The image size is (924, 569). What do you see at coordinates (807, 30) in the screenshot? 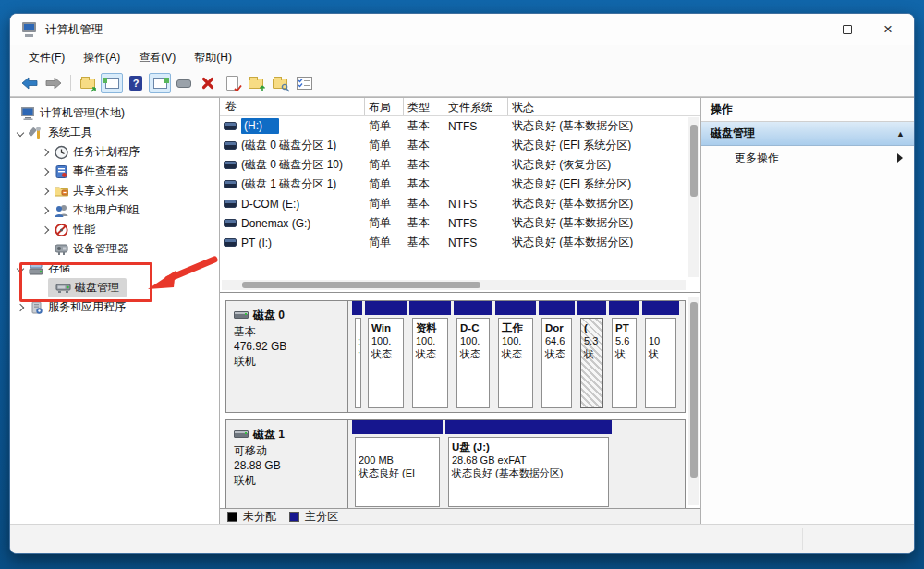
I see `minimize-button` at bounding box center [807, 30].